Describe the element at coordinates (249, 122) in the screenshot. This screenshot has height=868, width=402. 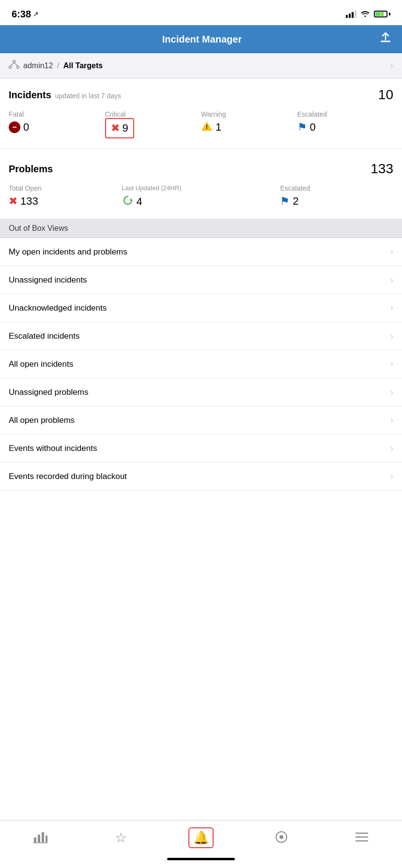
I see `metric-warning: Warning ! 1` at that location.